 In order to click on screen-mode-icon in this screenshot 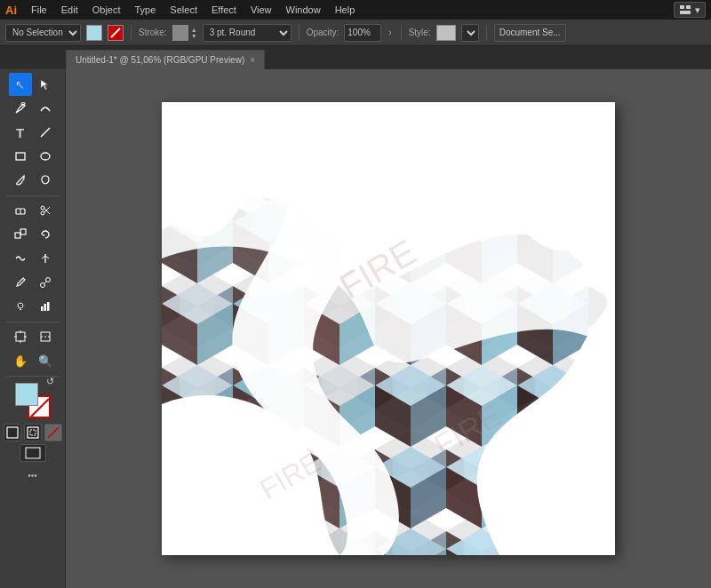, I will do `click(33, 453)`.